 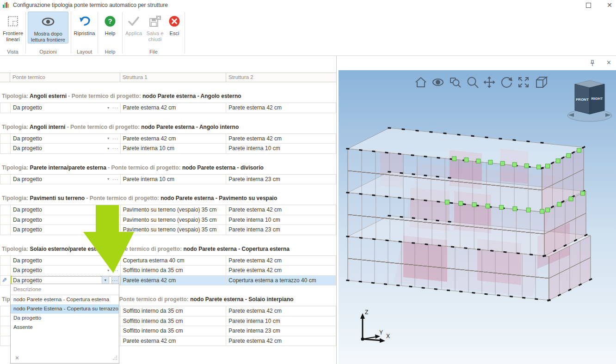 What do you see at coordinates (65, 309) in the screenshot?
I see `dropdown-item: nodo Parete Esterna - Copertura su terra…` at bounding box center [65, 309].